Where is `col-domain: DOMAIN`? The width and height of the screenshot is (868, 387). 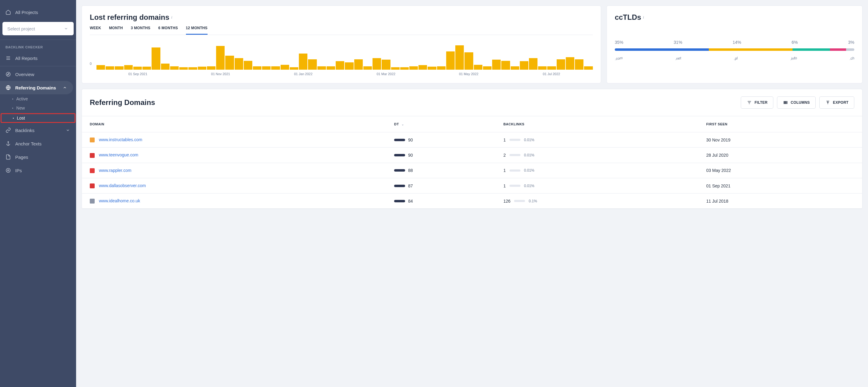 col-domain: DOMAIN is located at coordinates (234, 124).